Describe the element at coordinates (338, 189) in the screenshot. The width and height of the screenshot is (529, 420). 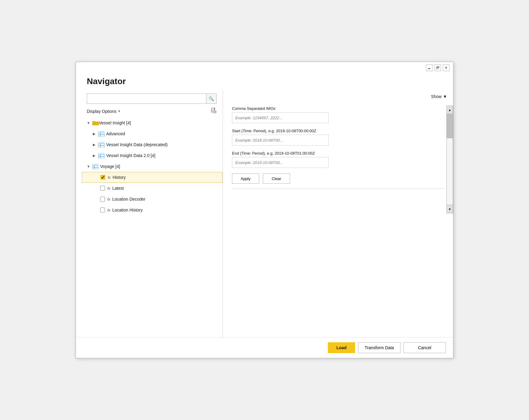
I see `divider` at that location.